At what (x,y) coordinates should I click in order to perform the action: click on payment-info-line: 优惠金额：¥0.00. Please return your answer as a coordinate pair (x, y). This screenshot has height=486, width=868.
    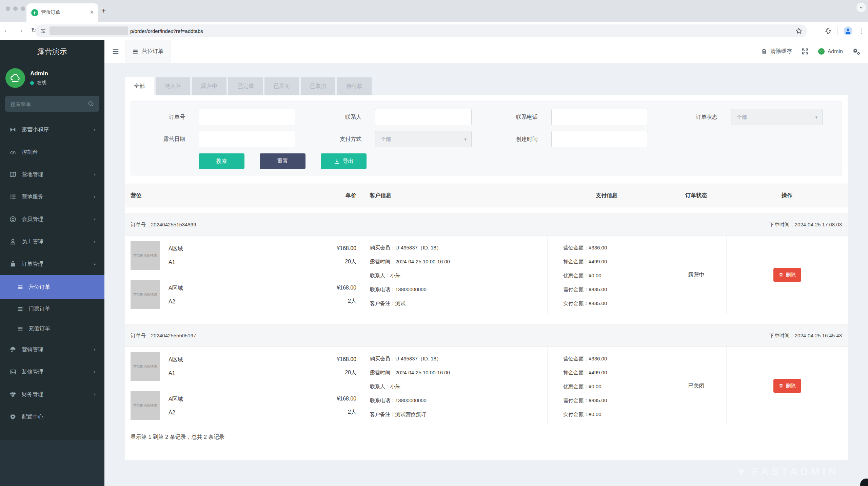
    Looking at the image, I should click on (614, 386).